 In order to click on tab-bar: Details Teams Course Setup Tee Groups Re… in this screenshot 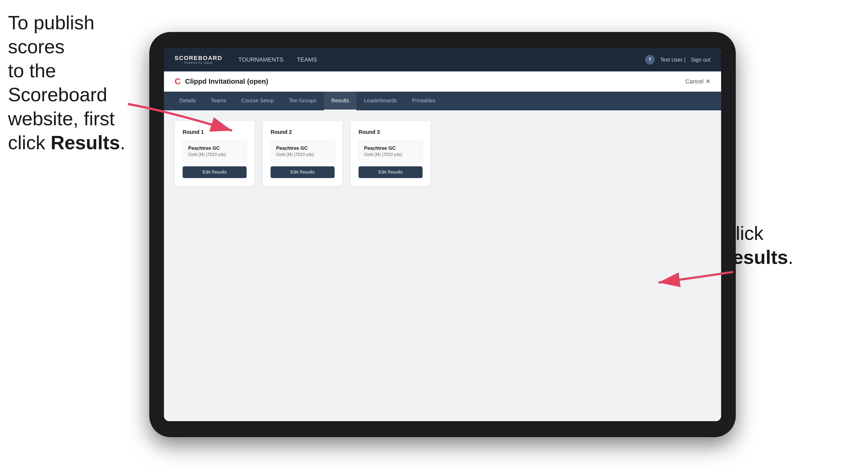, I will do `click(443, 101)`.